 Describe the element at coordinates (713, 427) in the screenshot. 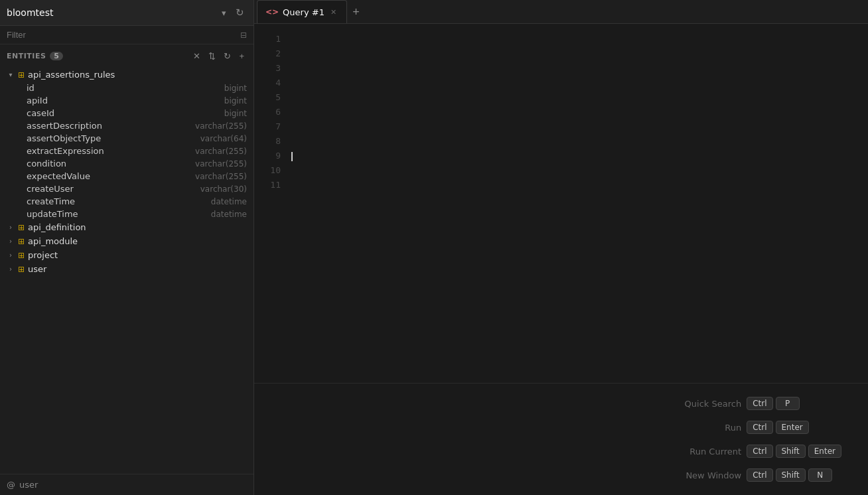

I see `run-label: Run` at that location.